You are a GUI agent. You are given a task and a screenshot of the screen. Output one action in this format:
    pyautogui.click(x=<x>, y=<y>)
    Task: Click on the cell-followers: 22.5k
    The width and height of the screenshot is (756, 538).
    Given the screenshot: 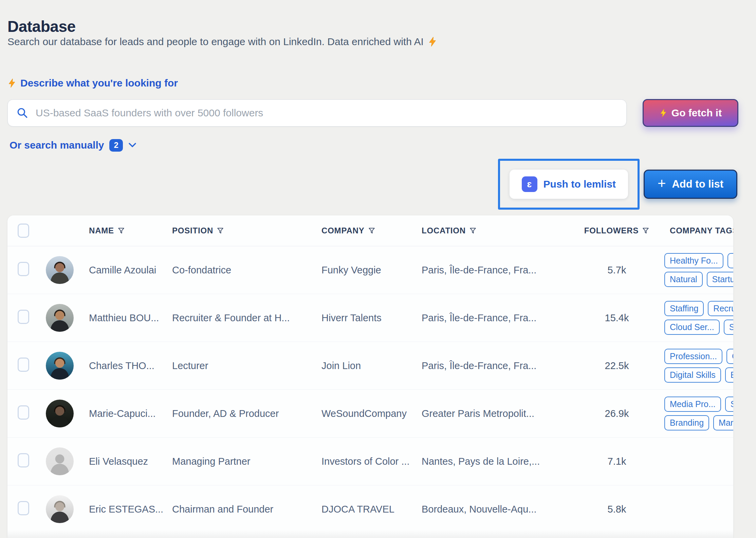 What is the action you would take?
    pyautogui.click(x=617, y=366)
    